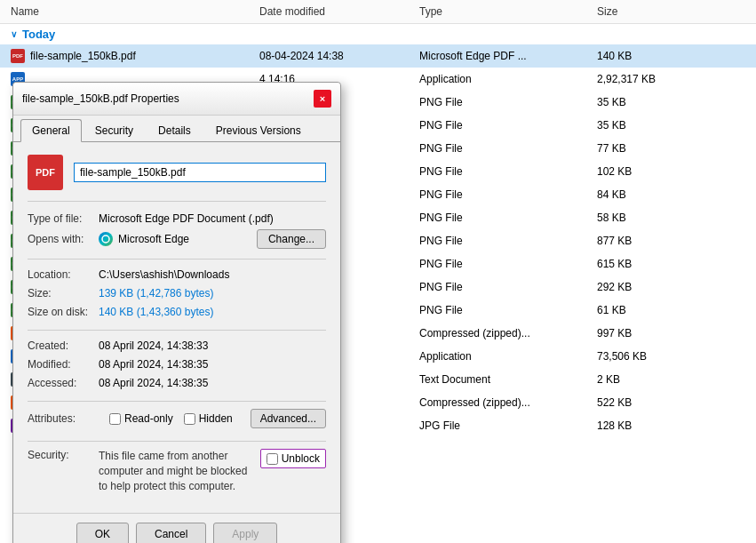 This screenshot has height=543, width=756. I want to click on size-on-disk-label: Size on disk:, so click(63, 312).